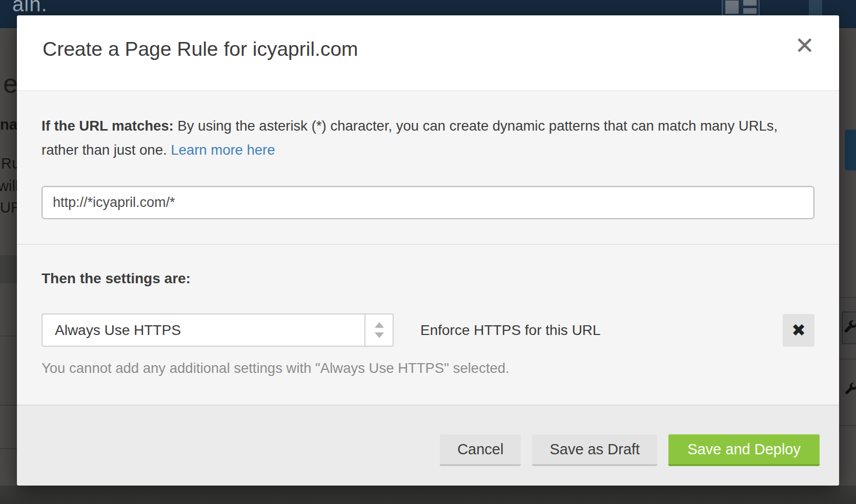  I want to click on learn-more-link: Learn more here, so click(222, 150).